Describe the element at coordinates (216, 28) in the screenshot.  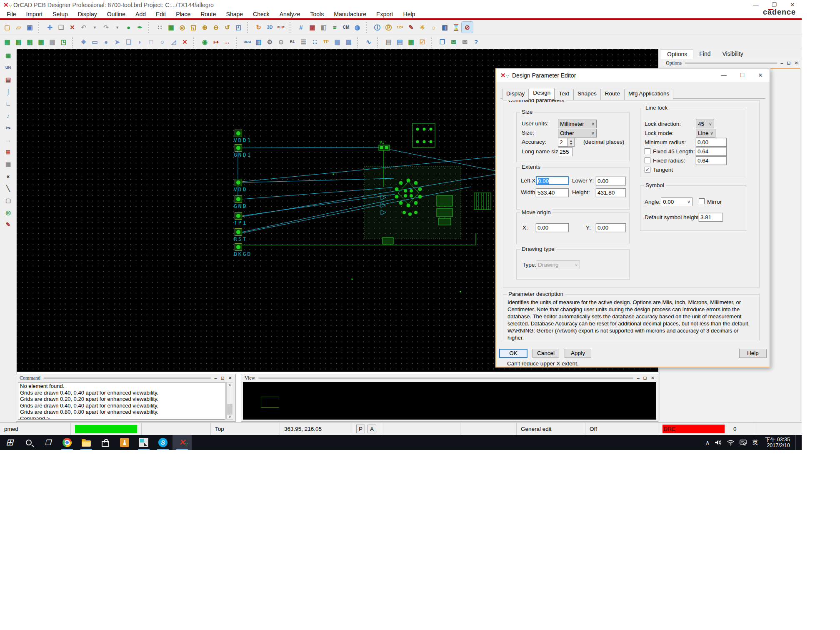
I see `zoom-out-icon: ⊖` at that location.